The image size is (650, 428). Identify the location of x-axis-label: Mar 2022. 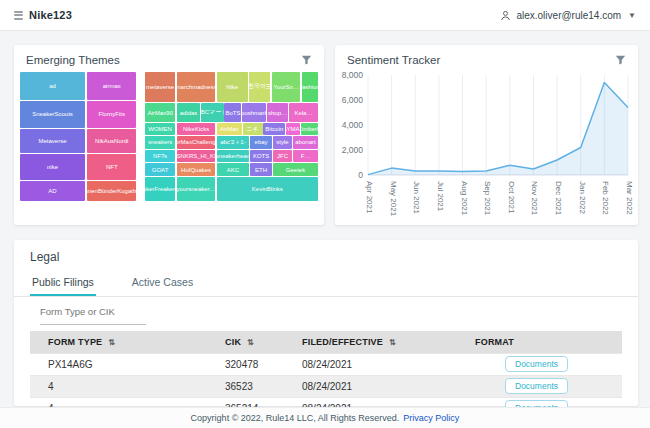
(630, 198).